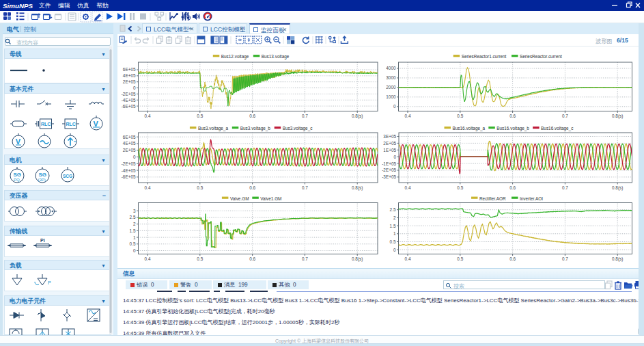  I want to click on svg-text: 3000, so click(391, 78).